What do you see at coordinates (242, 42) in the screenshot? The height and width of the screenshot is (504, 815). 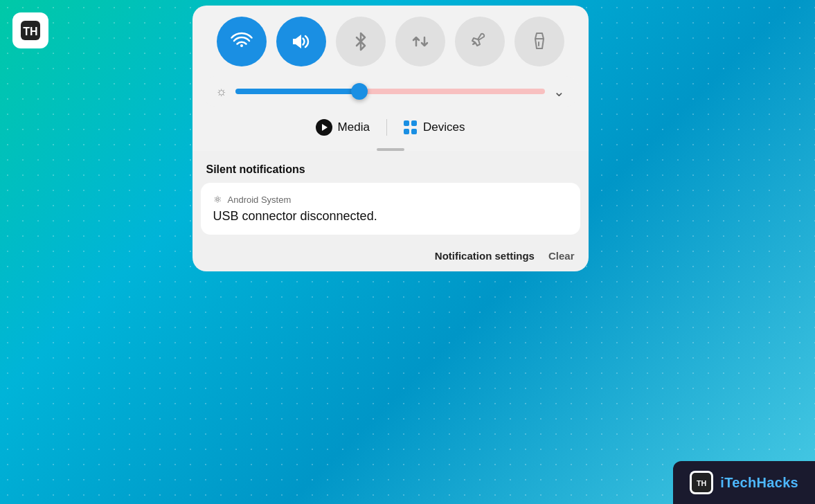 I see `wifi-icon` at bounding box center [242, 42].